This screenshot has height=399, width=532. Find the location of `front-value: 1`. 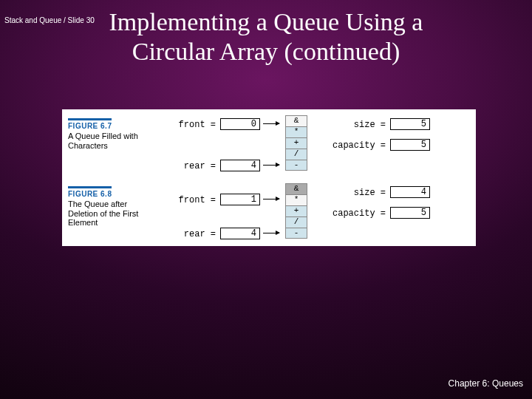

front-value: 1 is located at coordinates (240, 200).